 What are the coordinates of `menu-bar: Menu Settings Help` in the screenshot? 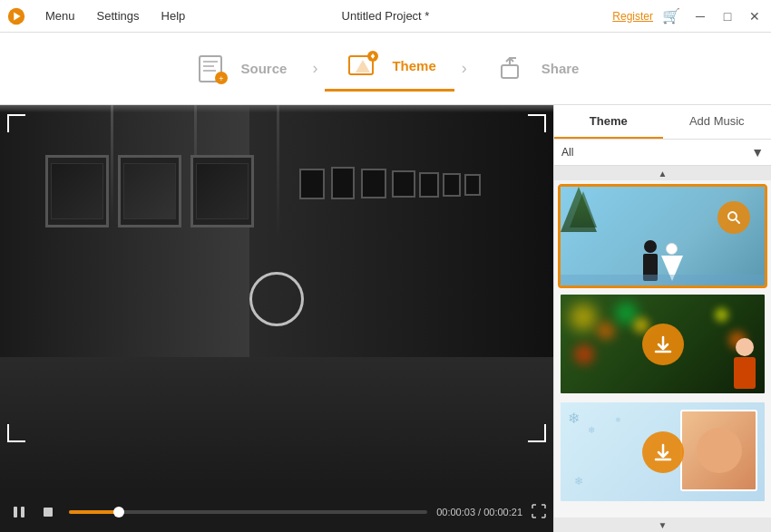 It's located at (115, 16).